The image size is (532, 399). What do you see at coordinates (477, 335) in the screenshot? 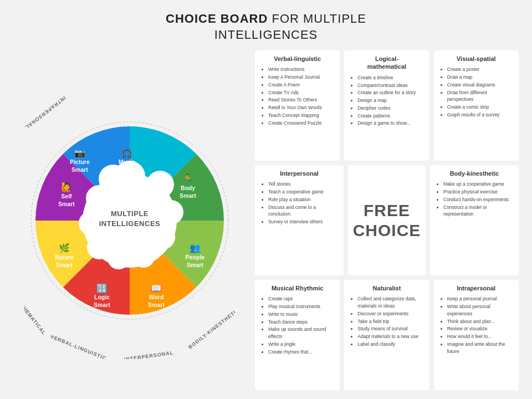
I see `cell-intrapersonal: Intrapersonal Keep a personal journal Wr…` at bounding box center [477, 335].